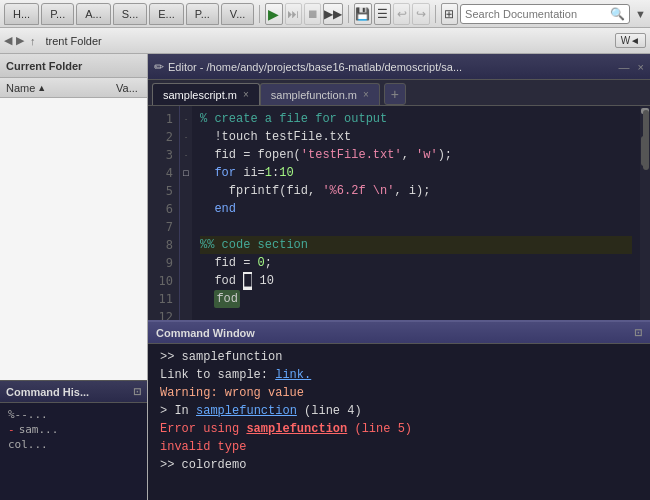  I want to click on main-toolbar: H... P... A... S... E... P... V... ▶ ⏭ ⏹…, so click(325, 14).